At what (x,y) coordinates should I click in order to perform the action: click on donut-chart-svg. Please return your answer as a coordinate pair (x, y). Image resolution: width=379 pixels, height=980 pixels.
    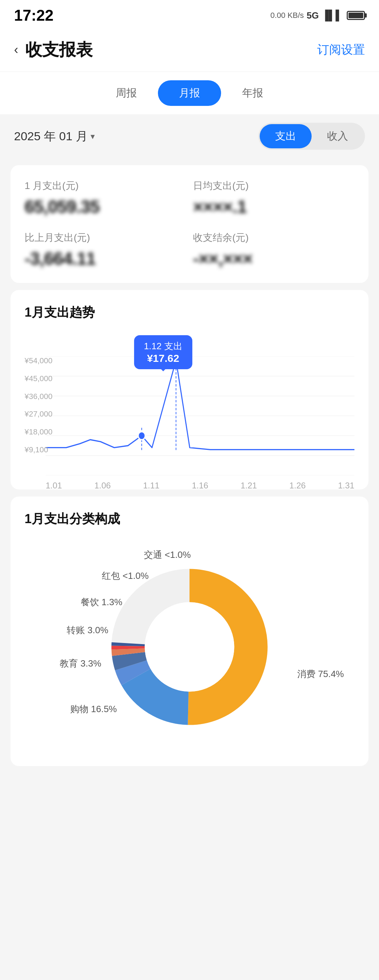
    Looking at the image, I should click on (190, 647).